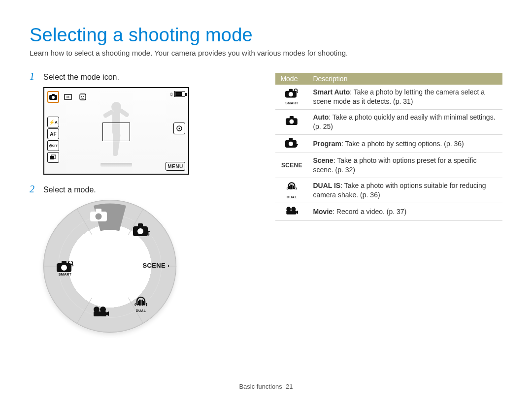 This screenshot has width=532, height=401. Describe the element at coordinates (389, 212) in the screenshot. I see `table-row: Movie: Record a video. (p. 37)` at that location.